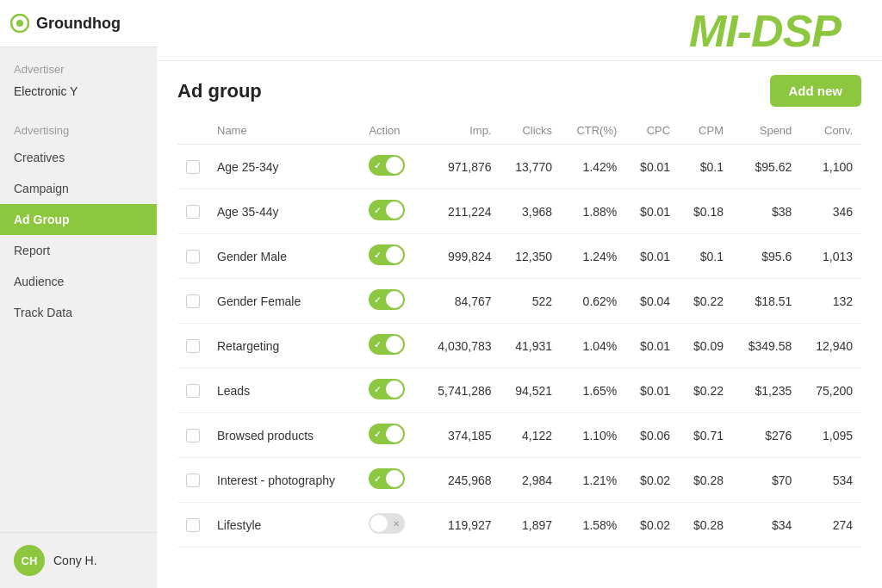  What do you see at coordinates (78, 189) in the screenshot?
I see `sidebar-item-campaign: Campaign` at bounding box center [78, 189].